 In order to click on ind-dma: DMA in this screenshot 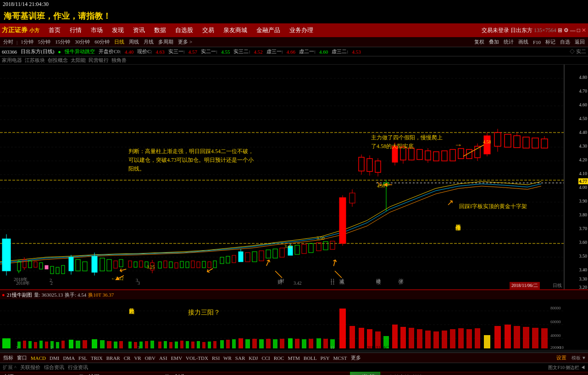, I will do `click(69, 358)`.